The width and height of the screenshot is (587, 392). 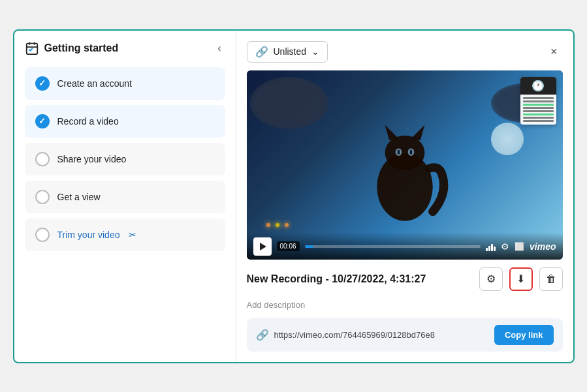 What do you see at coordinates (42, 83) in the screenshot?
I see `step-check-create-account` at bounding box center [42, 83].